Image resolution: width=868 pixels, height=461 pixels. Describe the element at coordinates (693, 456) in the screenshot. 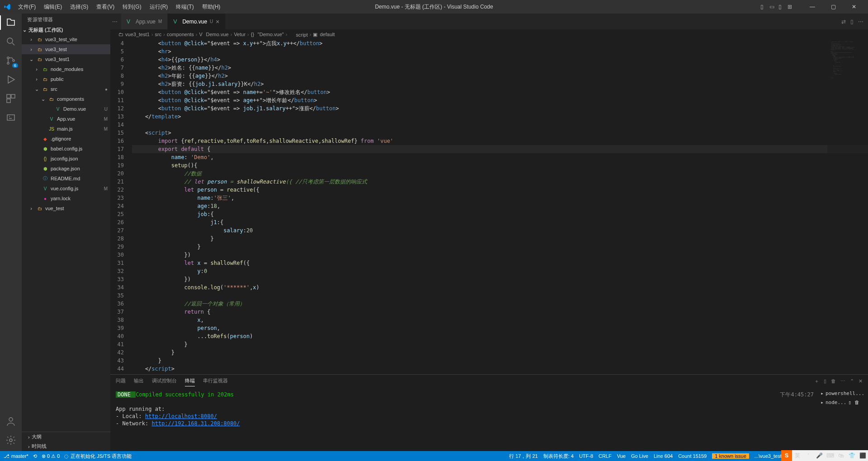

I see `status-item: Count 15159` at that location.